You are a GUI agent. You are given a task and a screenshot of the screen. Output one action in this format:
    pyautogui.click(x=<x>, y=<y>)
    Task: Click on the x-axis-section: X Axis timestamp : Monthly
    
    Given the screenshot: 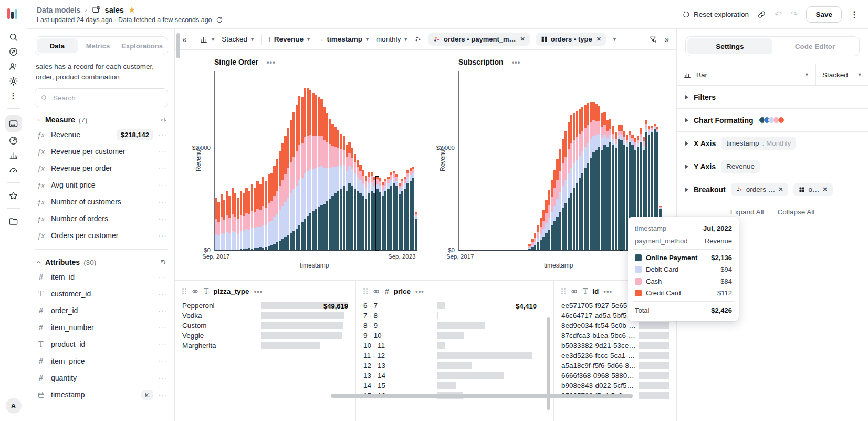 What is the action you would take?
    pyautogui.click(x=772, y=143)
    